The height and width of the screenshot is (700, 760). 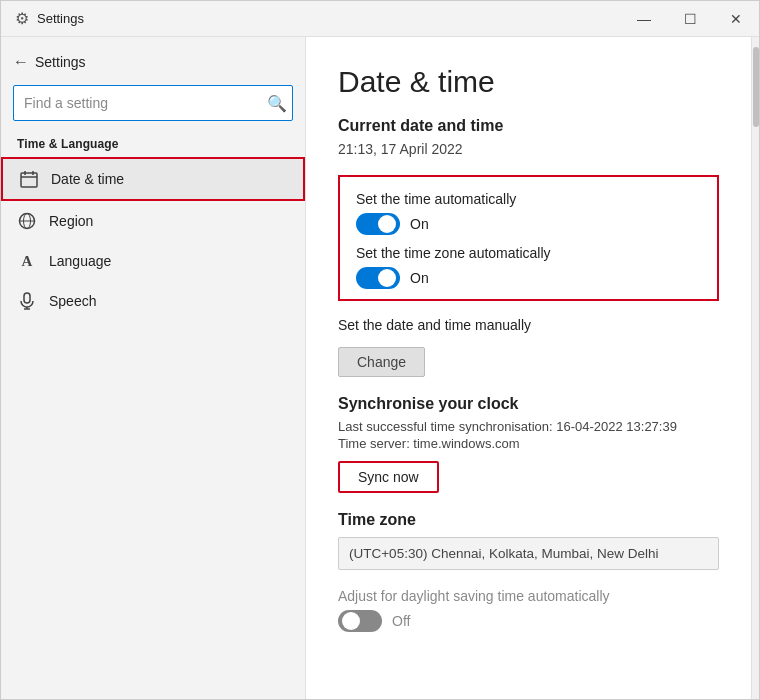 I want to click on sidebar-section-label: Time & Language, so click(x=153, y=145).